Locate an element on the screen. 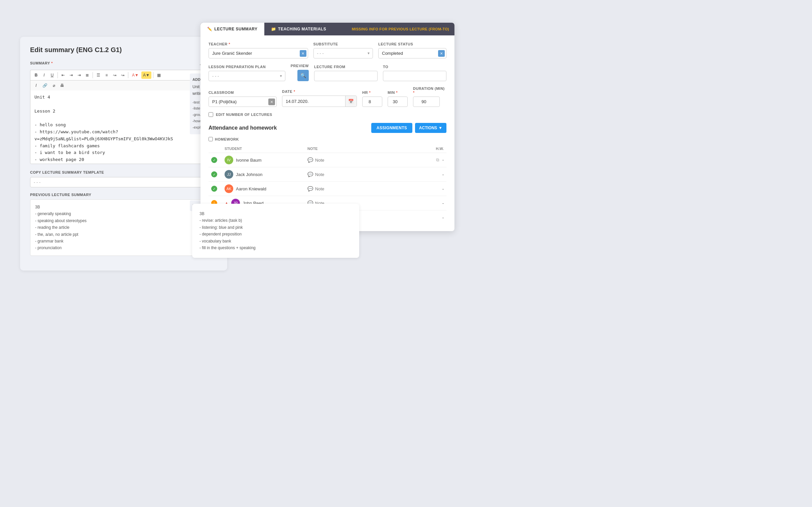  classroom-input-wrap: × is located at coordinates (243, 102).